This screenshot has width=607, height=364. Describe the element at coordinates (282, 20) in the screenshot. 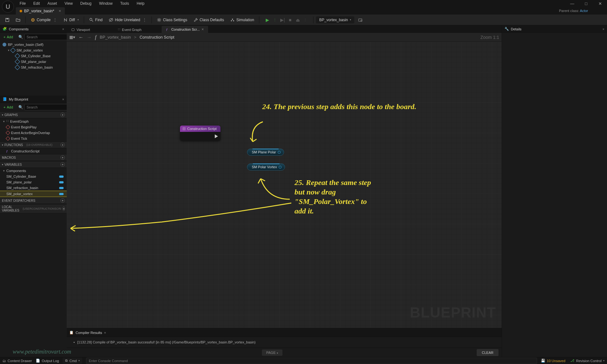

I see `skip-button: ▶|` at that location.